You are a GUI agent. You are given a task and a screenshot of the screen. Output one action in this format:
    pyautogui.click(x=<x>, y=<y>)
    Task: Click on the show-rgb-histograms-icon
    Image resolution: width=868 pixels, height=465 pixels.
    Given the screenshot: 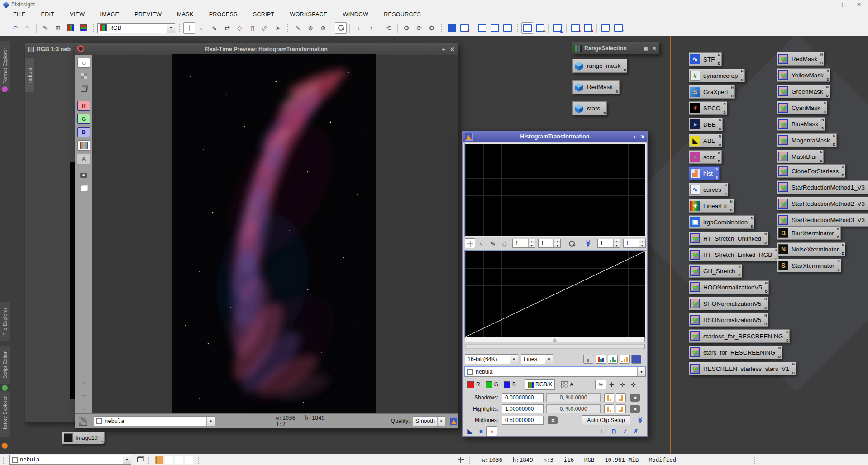 What is the action you would take?
    pyautogui.click(x=601, y=359)
    